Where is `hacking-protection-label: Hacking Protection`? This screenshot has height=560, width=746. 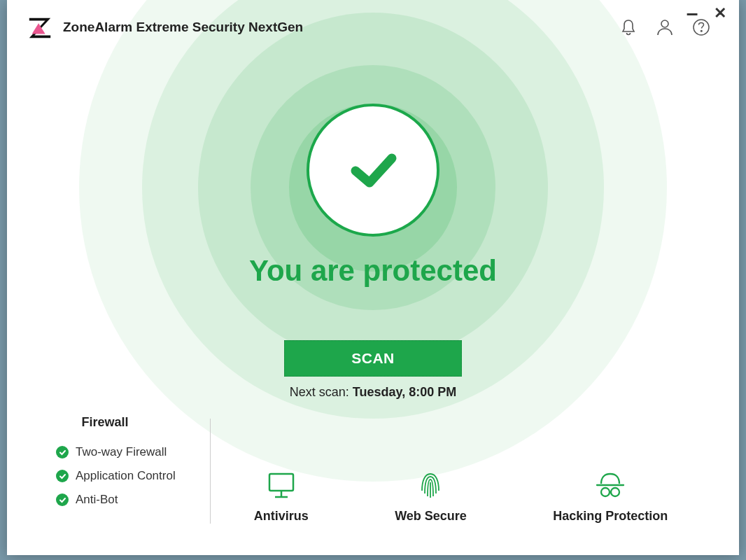
hacking-protection-label: Hacking Protection is located at coordinates (610, 517).